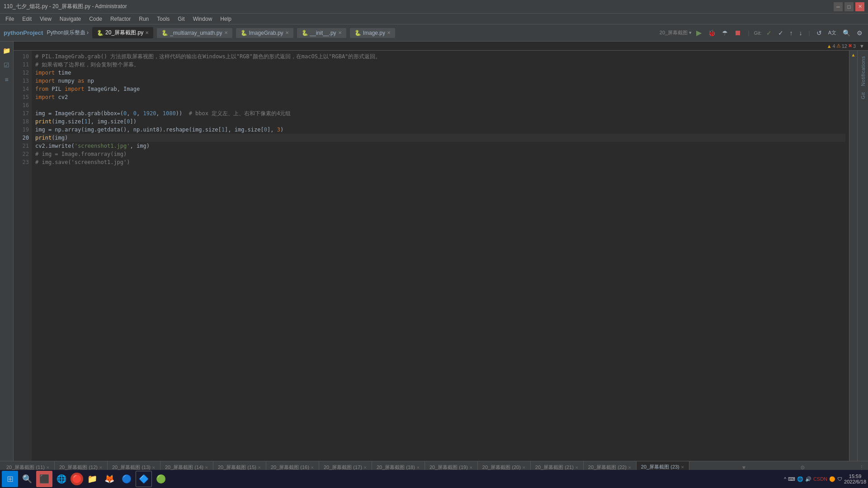 The width and height of the screenshot is (868, 488). What do you see at coordinates (92, 479) in the screenshot?
I see `taskbar-folder: 📁` at bounding box center [92, 479].